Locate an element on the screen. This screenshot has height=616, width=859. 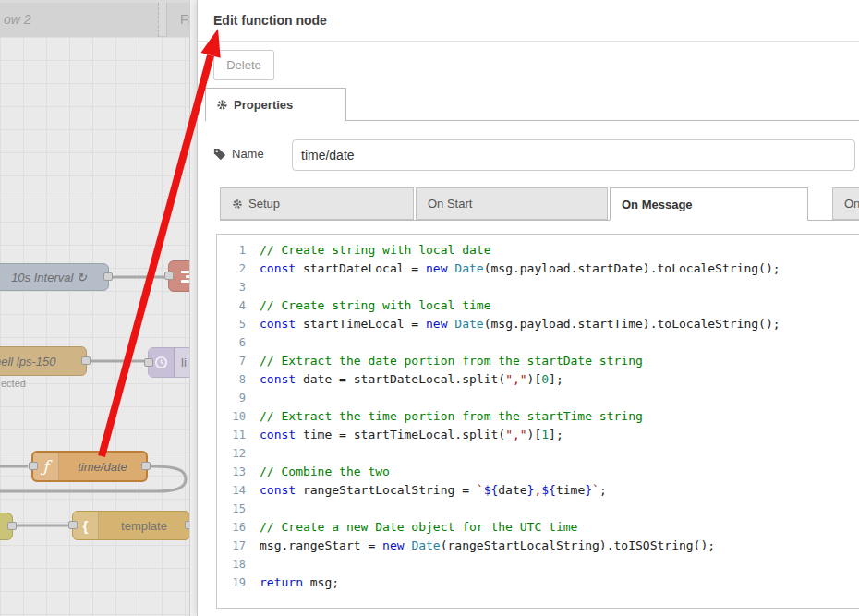
code-line: 13// Combine the two is located at coordinates (538, 472).